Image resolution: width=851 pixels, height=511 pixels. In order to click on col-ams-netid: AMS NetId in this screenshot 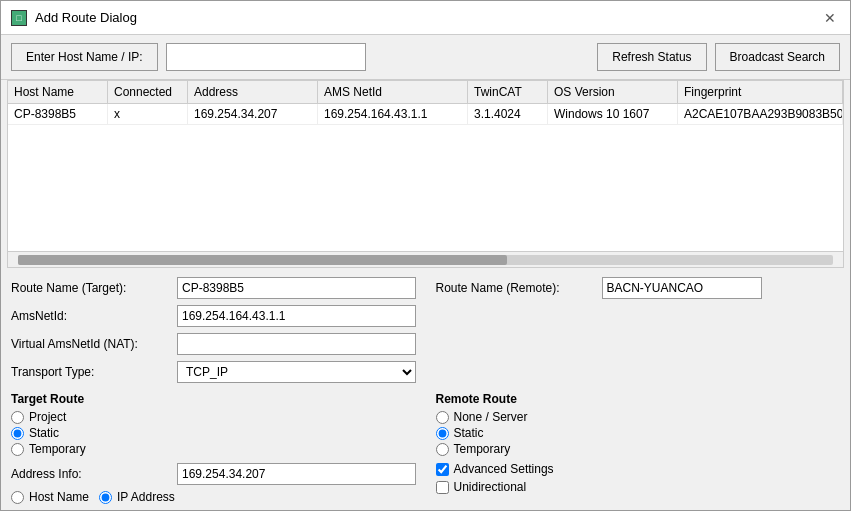, I will do `click(393, 92)`.